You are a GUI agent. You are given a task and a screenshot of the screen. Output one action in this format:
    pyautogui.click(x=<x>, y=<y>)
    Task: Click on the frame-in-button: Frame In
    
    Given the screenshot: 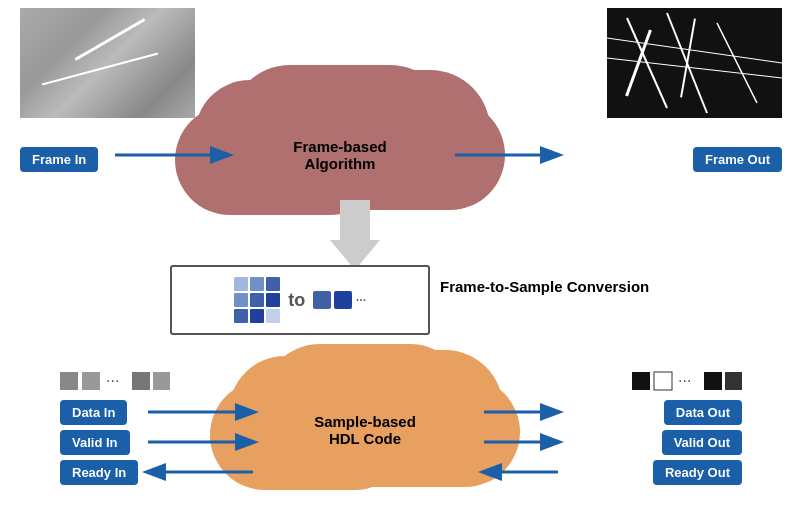 What is the action you would take?
    pyautogui.click(x=59, y=160)
    